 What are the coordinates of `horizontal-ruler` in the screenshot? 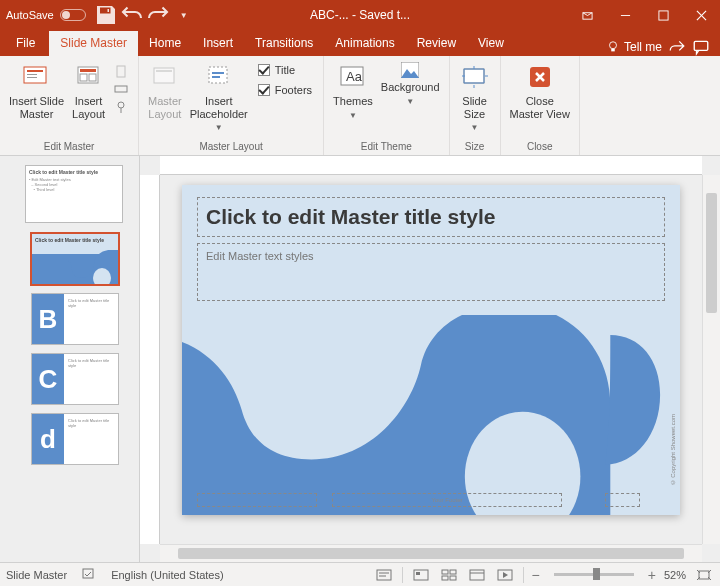 It's located at (431, 166).